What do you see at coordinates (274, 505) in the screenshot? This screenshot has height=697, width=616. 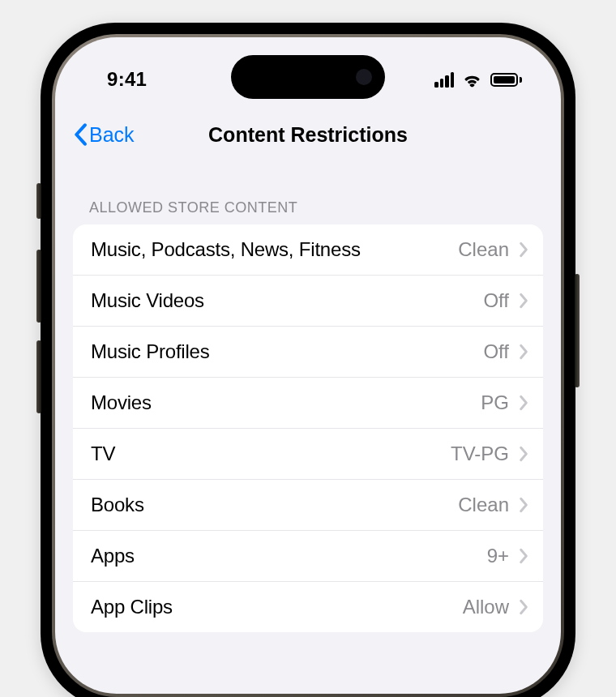 I see `row-label: Books` at bounding box center [274, 505].